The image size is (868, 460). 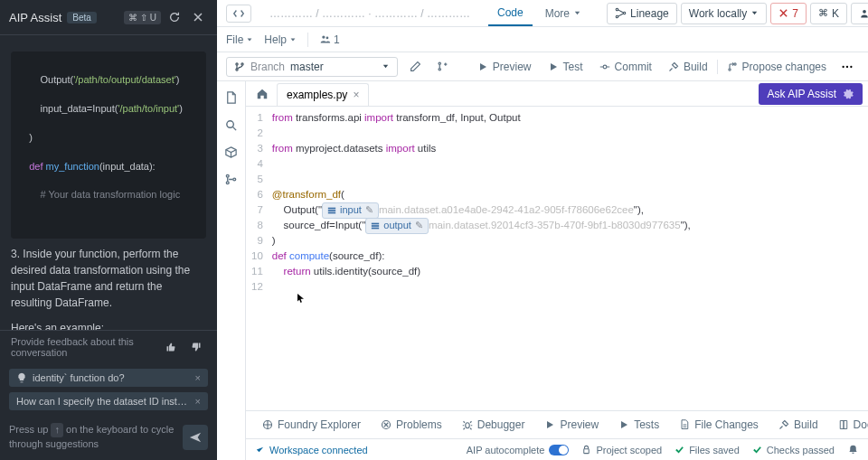 I want to click on code-snippet-1: Output('/path/to/output/dataset') input_…, so click(x=108, y=145).